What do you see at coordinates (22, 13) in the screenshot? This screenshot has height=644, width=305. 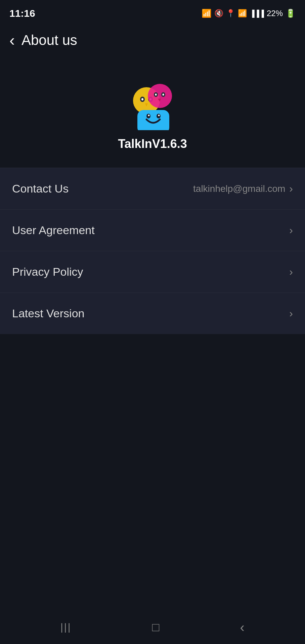 I see `status-time: 11:16` at bounding box center [22, 13].